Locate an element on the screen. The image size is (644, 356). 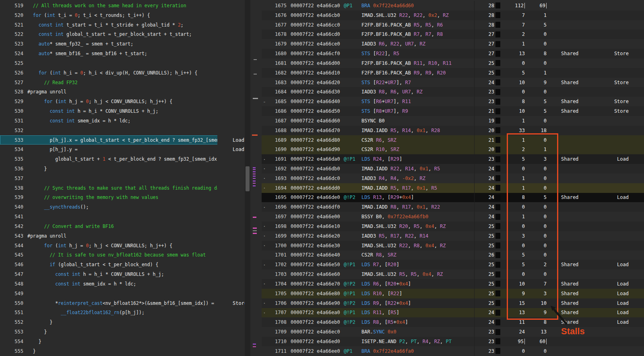
sass-row: ·169900007f22 e4a66e20IADD3 R5, R17, R22… is located at coordinates (453, 236).